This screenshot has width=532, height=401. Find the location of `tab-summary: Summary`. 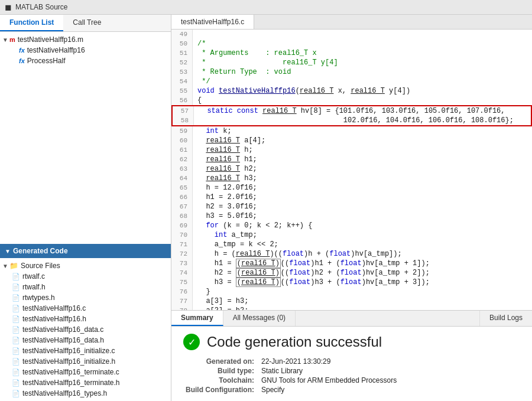

tab-summary: Summary is located at coordinates (197, 318).